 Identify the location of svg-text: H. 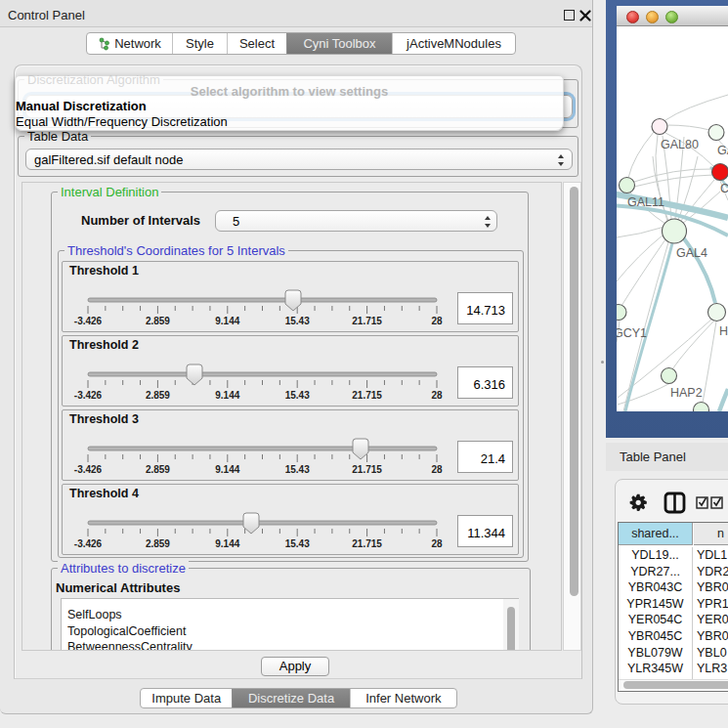
(723, 331).